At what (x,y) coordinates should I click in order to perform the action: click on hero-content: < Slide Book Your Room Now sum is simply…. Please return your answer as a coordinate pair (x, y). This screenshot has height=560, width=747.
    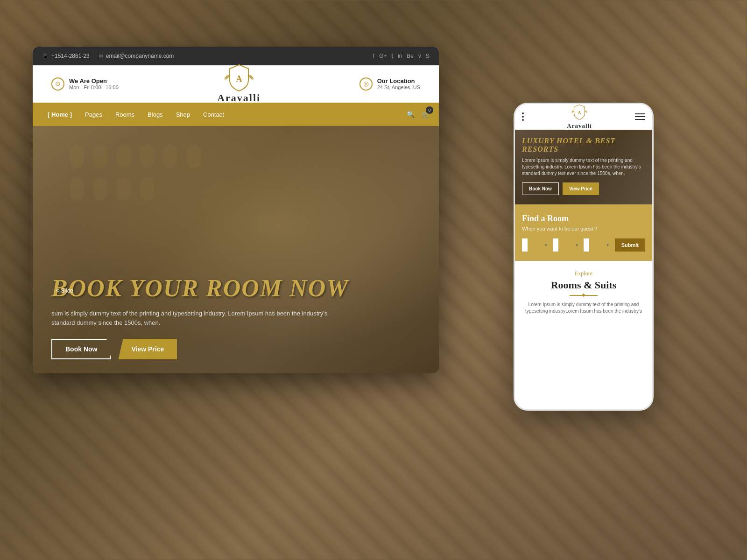
    Looking at the image, I should click on (236, 317).